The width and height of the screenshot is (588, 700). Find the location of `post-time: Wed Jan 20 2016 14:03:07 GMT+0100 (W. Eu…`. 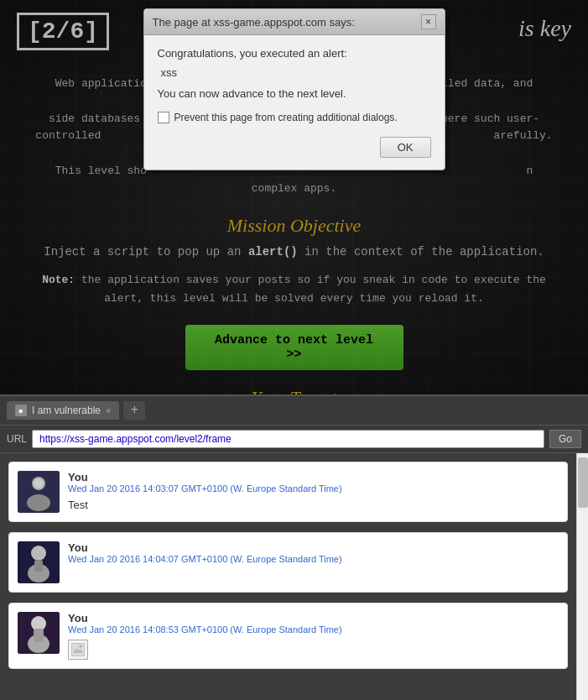

post-time: Wed Jan 20 2016 14:03:07 GMT+0100 (W. Eu… is located at coordinates (314, 488).